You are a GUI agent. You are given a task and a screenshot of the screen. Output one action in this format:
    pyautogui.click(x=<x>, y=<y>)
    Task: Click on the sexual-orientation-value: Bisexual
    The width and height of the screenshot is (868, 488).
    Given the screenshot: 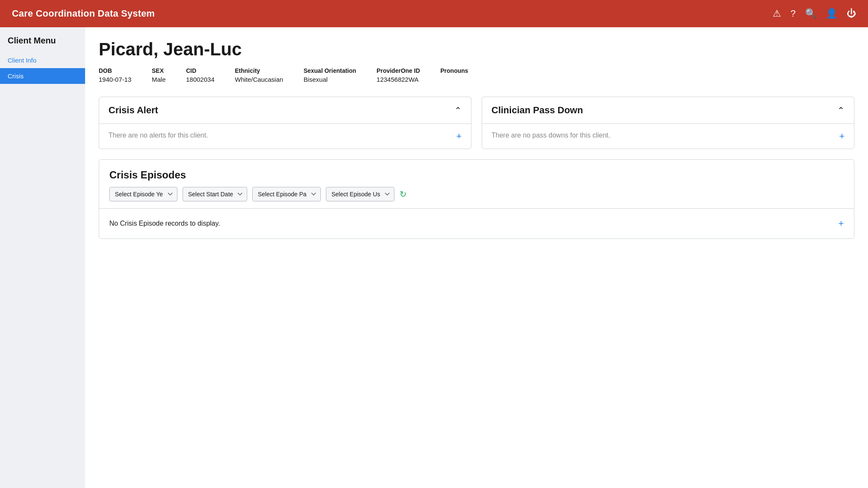 What is the action you would take?
    pyautogui.click(x=330, y=79)
    